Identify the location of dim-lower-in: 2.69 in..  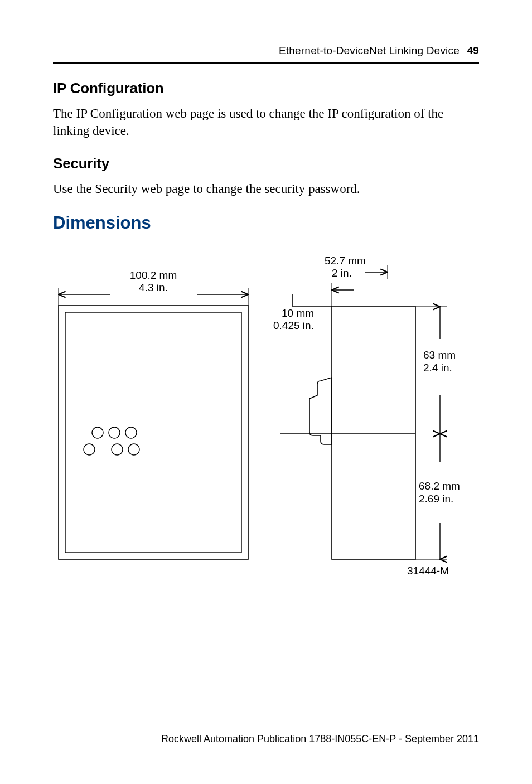
(436, 499).